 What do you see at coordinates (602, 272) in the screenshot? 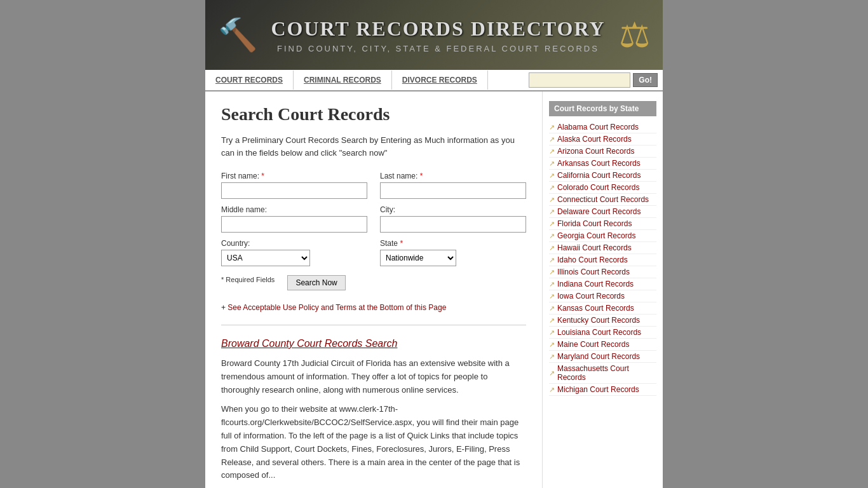
I see `sidebar-state-link: ↗Illinois Court Records` at bounding box center [602, 272].